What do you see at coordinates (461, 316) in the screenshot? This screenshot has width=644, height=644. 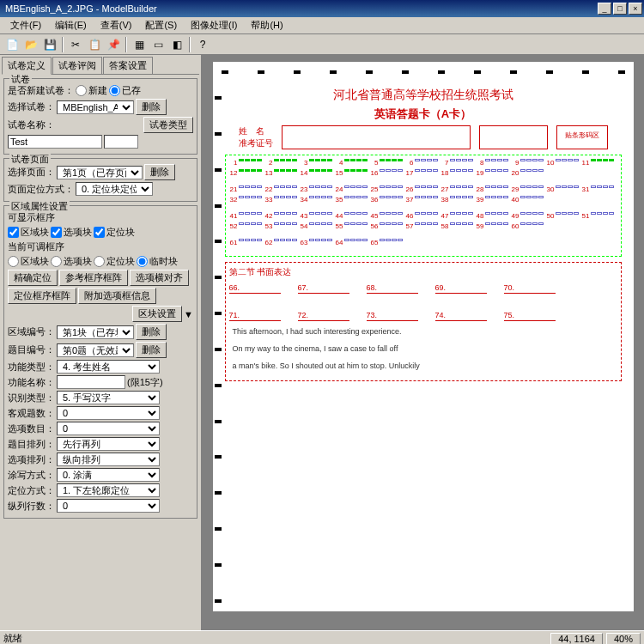 I see `blank-74.: 74.` at bounding box center [461, 316].